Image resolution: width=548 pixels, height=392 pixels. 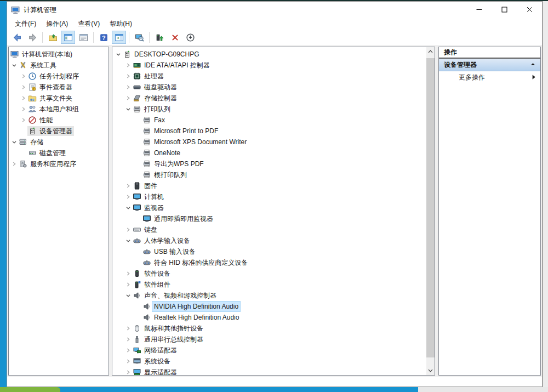 I want to click on scroll-down-button, so click(x=431, y=371).